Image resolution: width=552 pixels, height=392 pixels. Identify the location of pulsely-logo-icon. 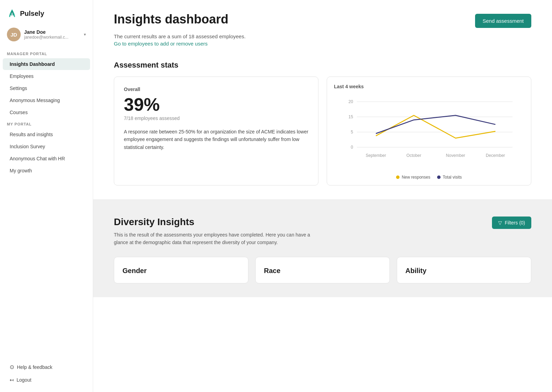
(12, 13).